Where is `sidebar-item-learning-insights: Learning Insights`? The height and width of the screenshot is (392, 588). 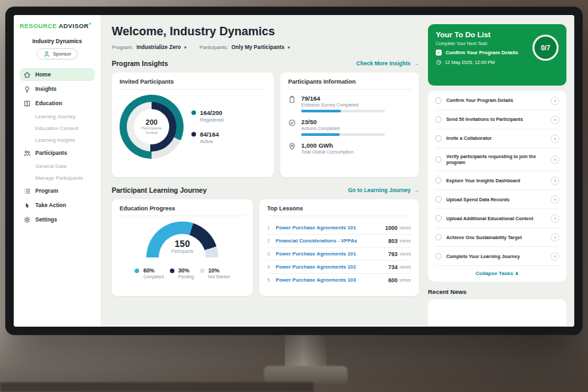 sidebar-item-learning-insights: Learning Insights is located at coordinates (57, 140).